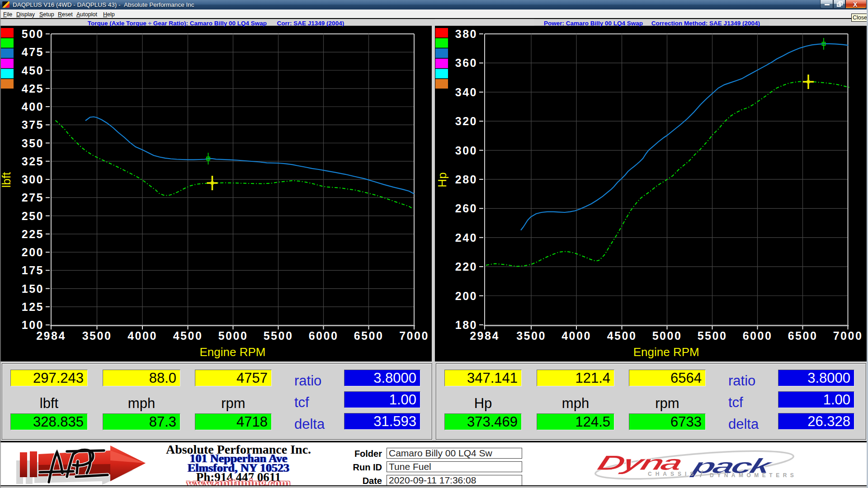 The image size is (868, 488). What do you see at coordinates (33, 34) in the screenshot?
I see `svg-text: 500` at bounding box center [33, 34].